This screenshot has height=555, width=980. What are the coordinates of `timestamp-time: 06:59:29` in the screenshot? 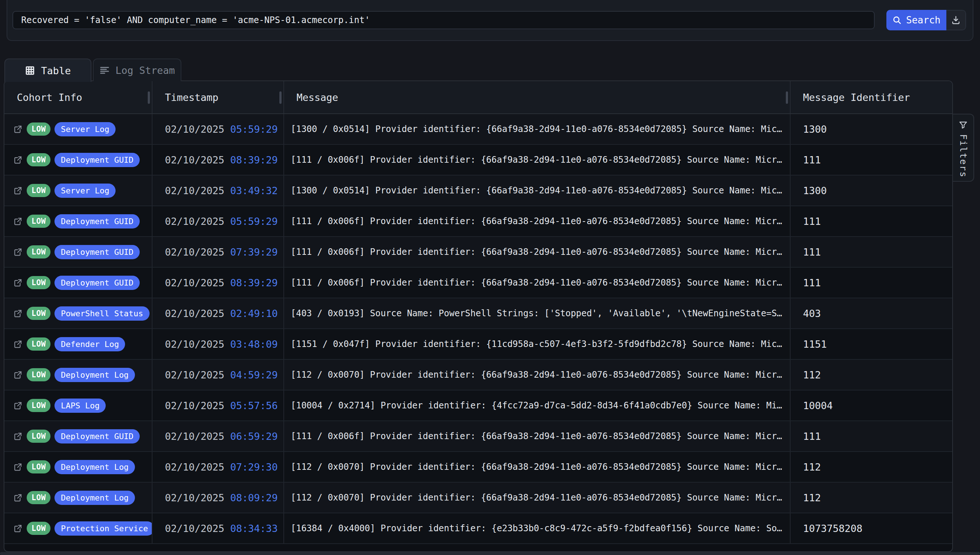 It's located at (254, 436).